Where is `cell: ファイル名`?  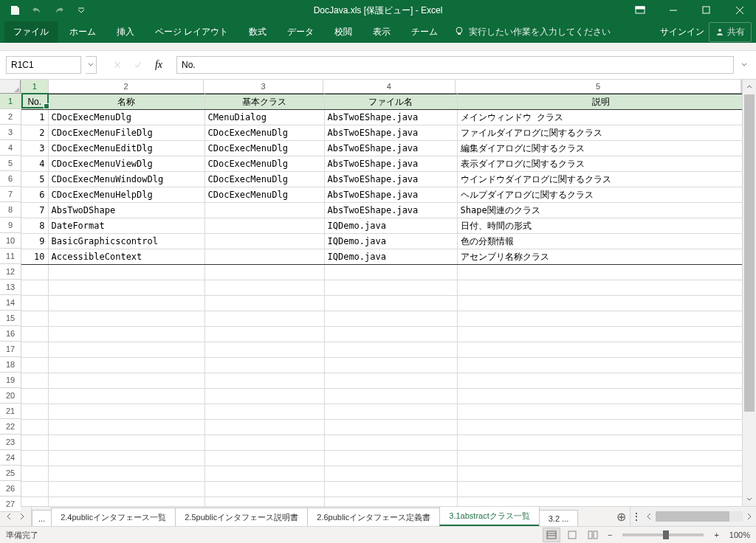
cell: ファイル名 is located at coordinates (391, 102).